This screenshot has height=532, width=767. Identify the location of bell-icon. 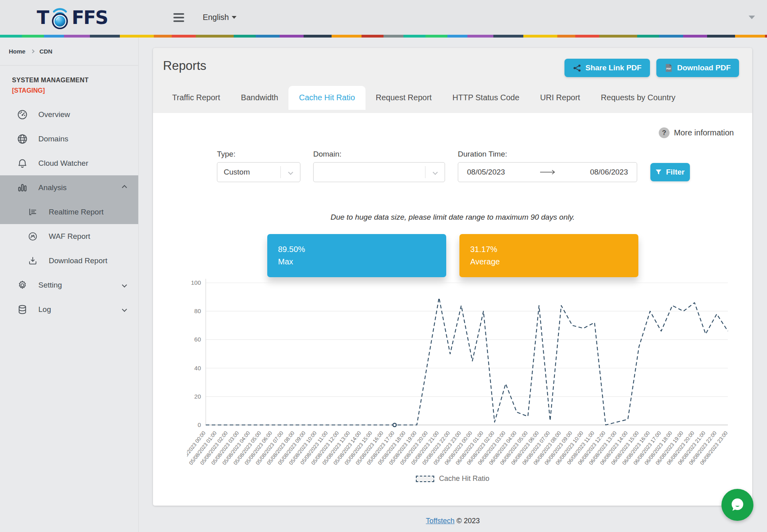
(22, 163).